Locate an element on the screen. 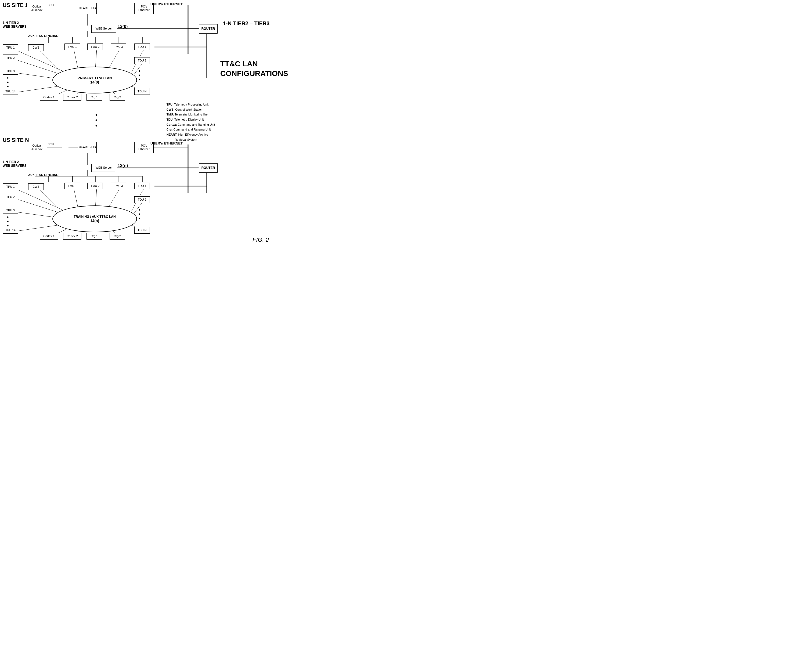 The width and height of the screenshot is (812, 658). s1-tdu-dots: ••• is located at coordinates (140, 75).